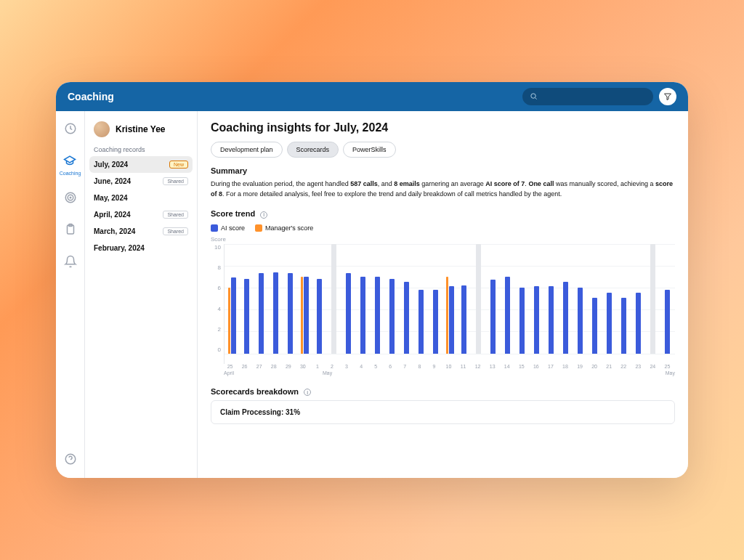 The height and width of the screenshot is (560, 744). What do you see at coordinates (70, 261) in the screenshot?
I see `rail-bell` at bounding box center [70, 261].